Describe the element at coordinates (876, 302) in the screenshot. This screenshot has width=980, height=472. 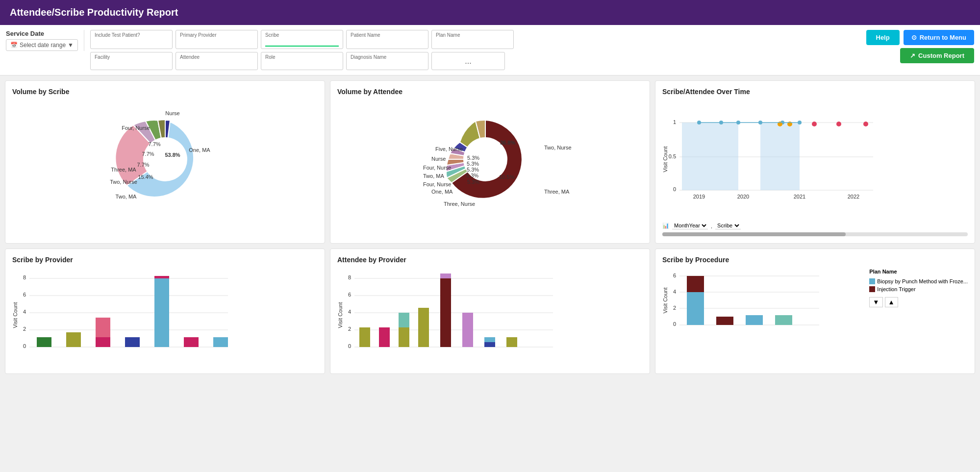
I see `legend-prev-button: ▼` at that location.